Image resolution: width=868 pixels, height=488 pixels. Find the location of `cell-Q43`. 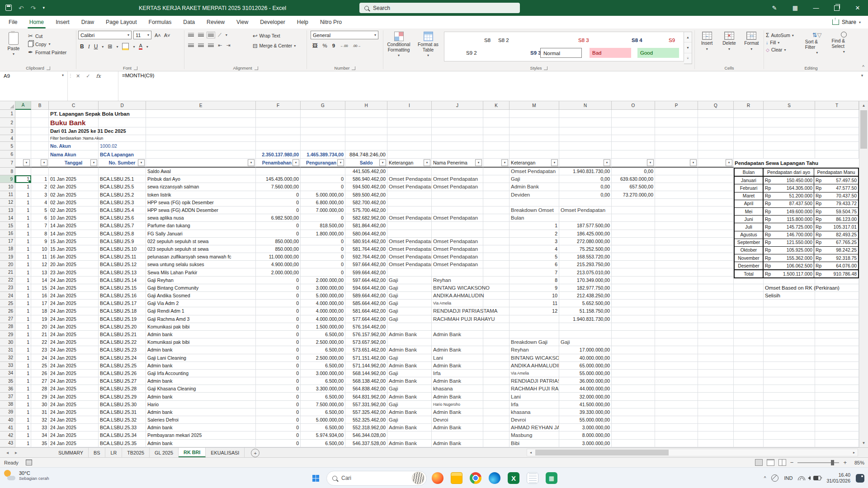

cell-Q43 is located at coordinates (716, 444).